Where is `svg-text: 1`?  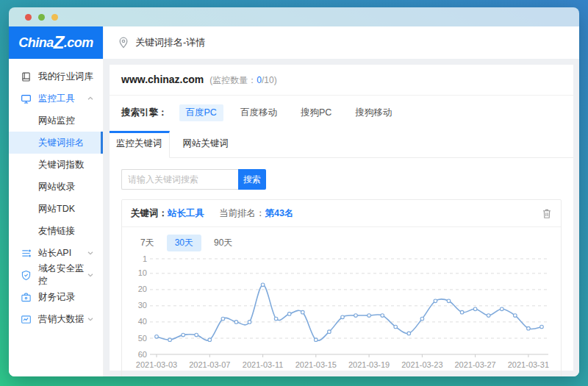 svg-text: 1 is located at coordinates (145, 259).